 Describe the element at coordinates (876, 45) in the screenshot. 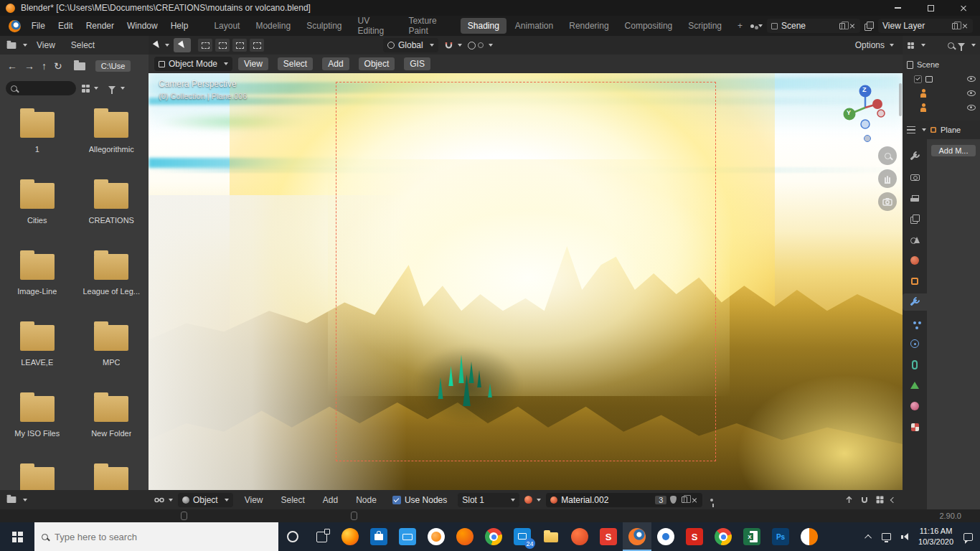

I see `options-dropdown: Options` at that location.